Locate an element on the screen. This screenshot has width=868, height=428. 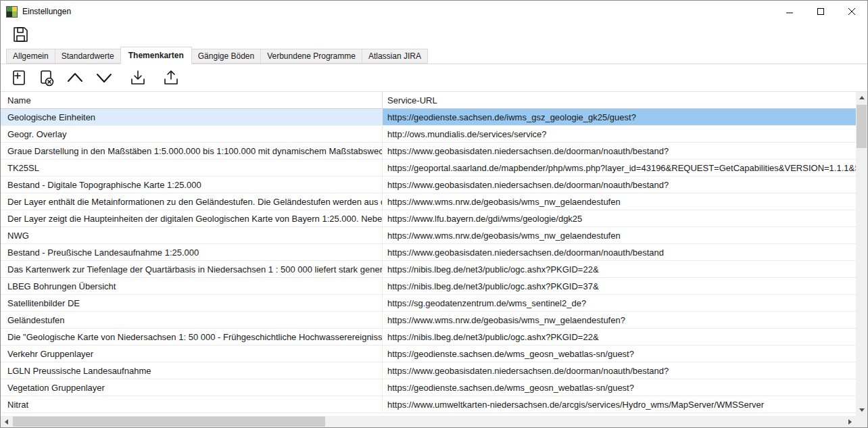
scroll-up-button is located at coordinates (861, 97).